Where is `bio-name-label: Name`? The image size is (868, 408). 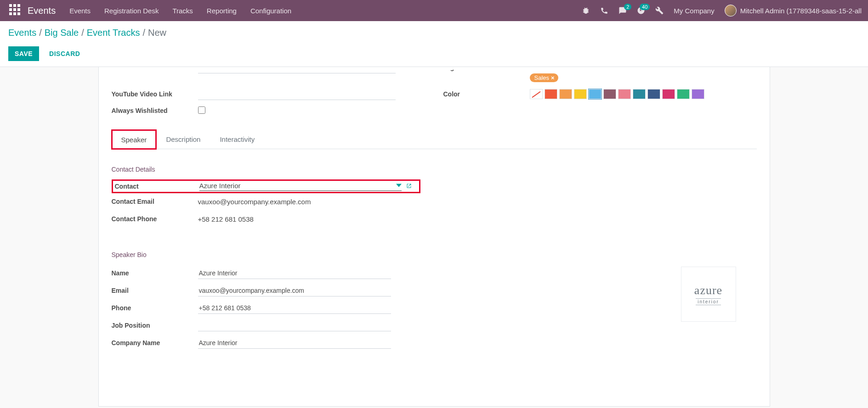 bio-name-label: Name is located at coordinates (155, 273).